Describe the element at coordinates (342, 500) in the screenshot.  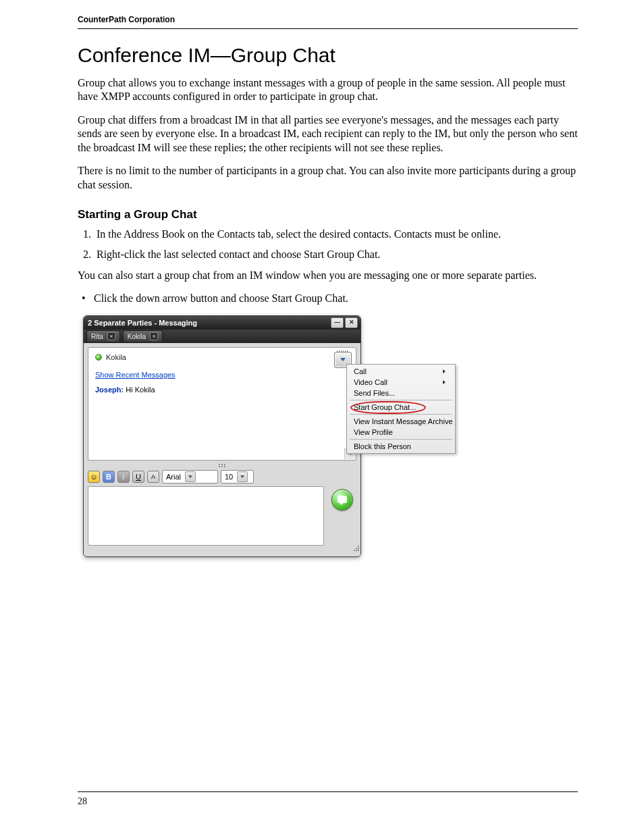
I see `send-button` at that location.